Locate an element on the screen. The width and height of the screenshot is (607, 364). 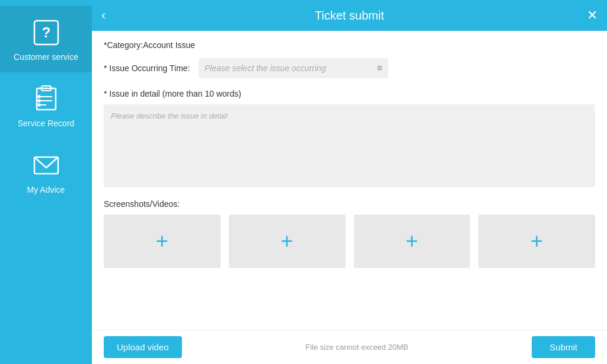
menu-icon: ≡ is located at coordinates (379, 68).